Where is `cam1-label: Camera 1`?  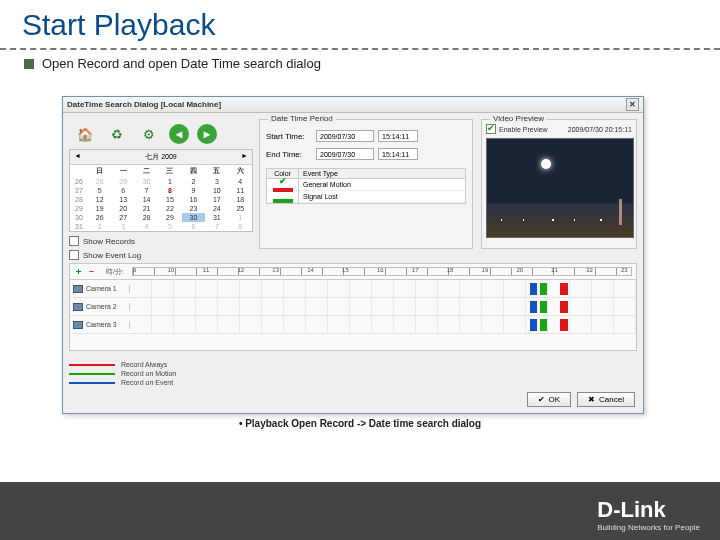
cam1-label: Camera 1 is located at coordinates (102, 288).